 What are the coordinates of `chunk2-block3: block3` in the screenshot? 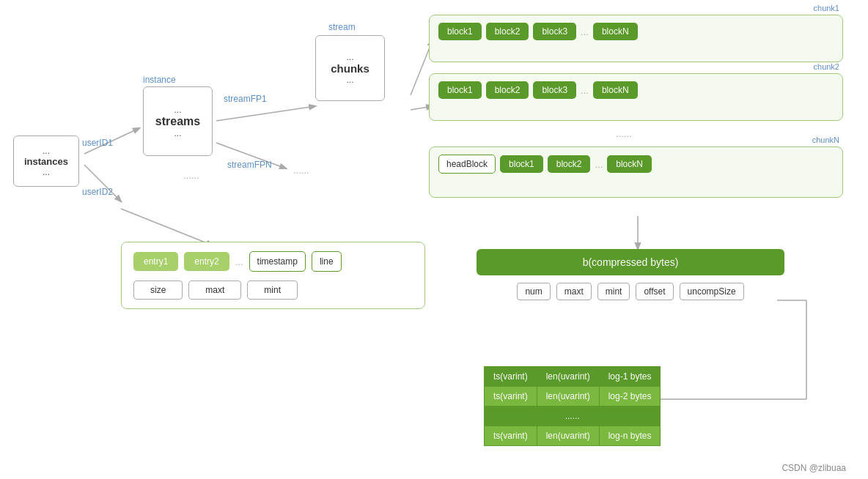 It's located at (554, 90).